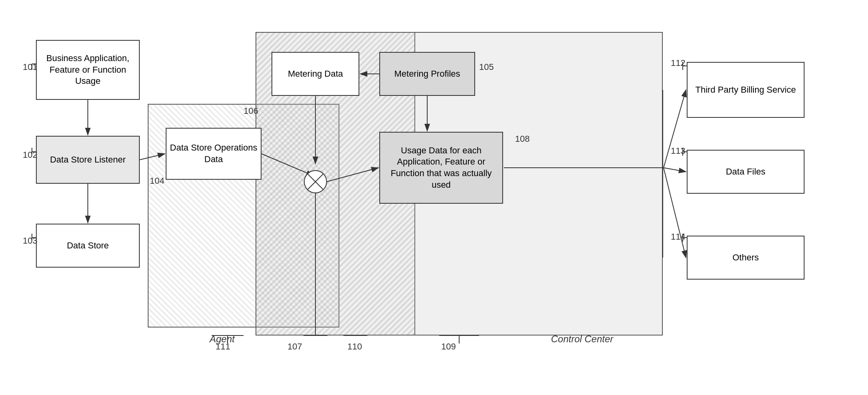 Image resolution: width=868 pixels, height=395 pixels. I want to click on ref-102: 102, so click(30, 155).